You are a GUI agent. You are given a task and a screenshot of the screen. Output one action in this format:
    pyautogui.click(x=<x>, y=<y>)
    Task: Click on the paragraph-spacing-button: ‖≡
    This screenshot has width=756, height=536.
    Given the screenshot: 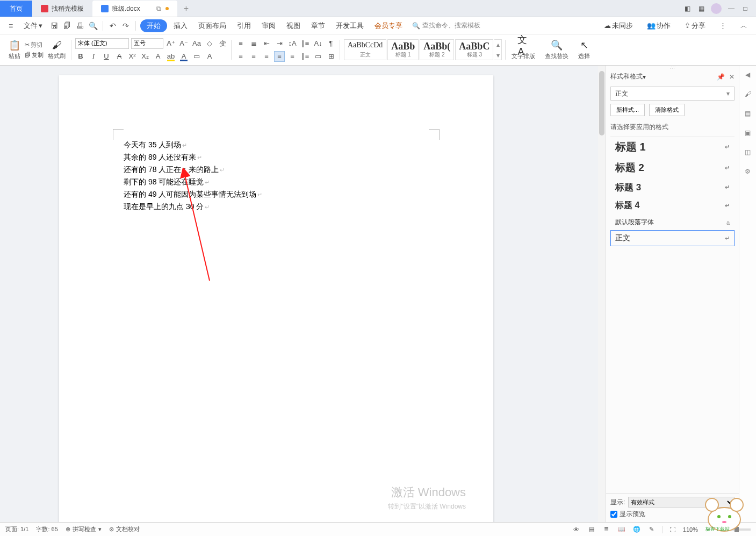 What is the action you would take?
    pyautogui.click(x=305, y=56)
    